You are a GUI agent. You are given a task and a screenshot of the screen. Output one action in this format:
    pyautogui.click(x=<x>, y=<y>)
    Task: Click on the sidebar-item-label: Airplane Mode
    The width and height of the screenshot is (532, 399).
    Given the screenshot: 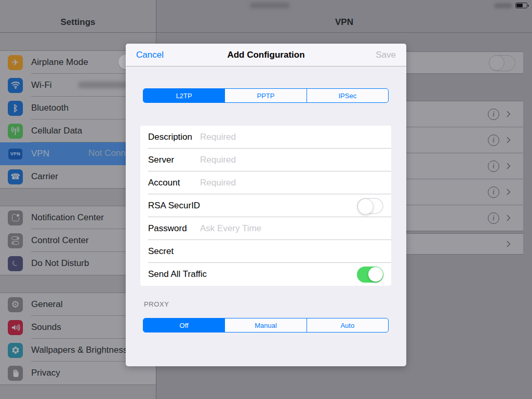 What is the action you would take?
    pyautogui.click(x=60, y=62)
    